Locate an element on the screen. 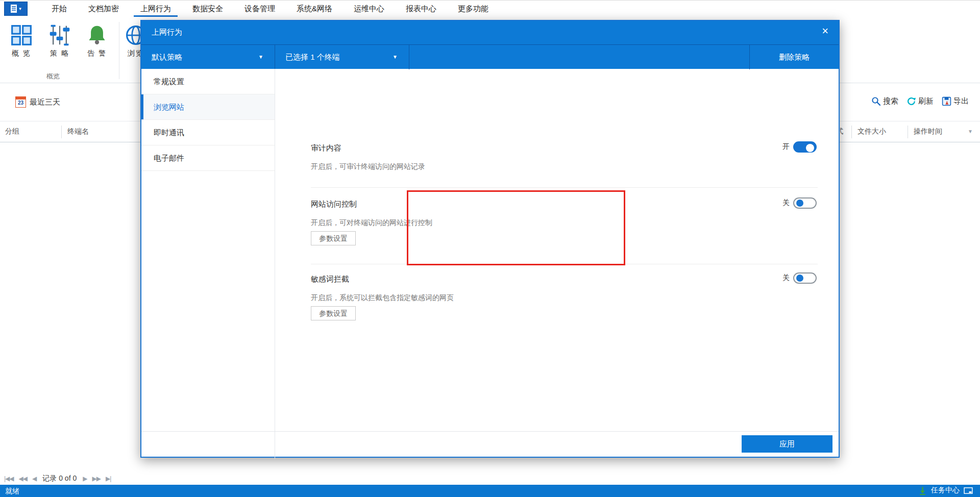  toggle-state-label: 开 is located at coordinates (786, 147).